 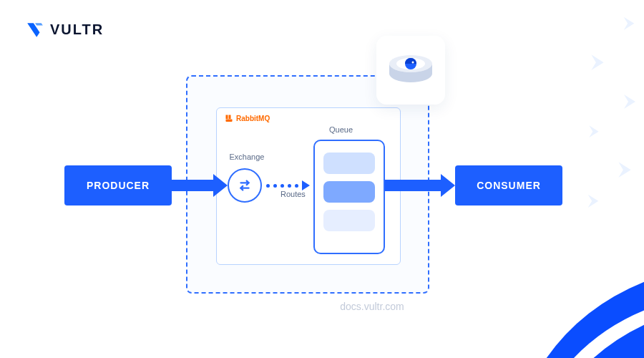 I want to click on producer-label: PRODUCER, so click(x=118, y=185).